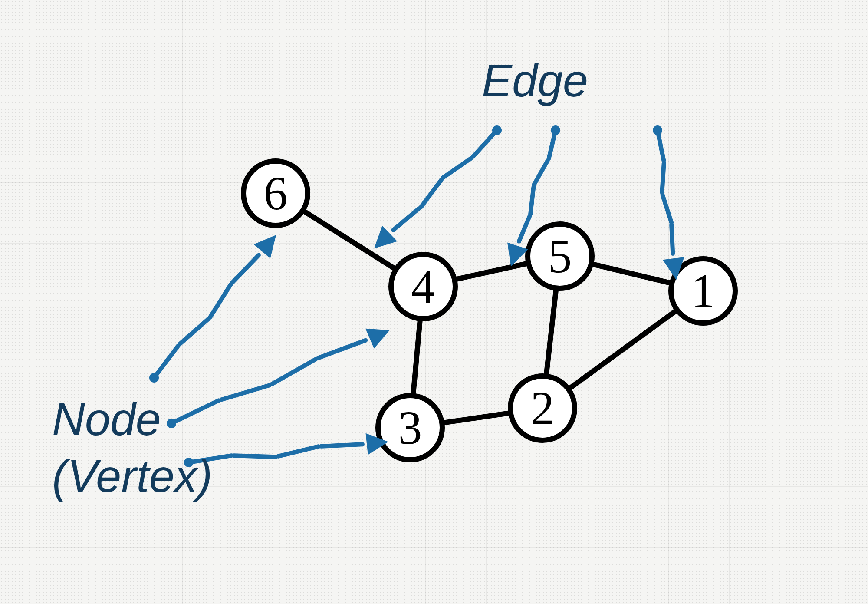 Image resolution: width=868 pixels, height=604 pixels. Describe the element at coordinates (132, 419) in the screenshot. I see `node-label-line1: Node` at that location.